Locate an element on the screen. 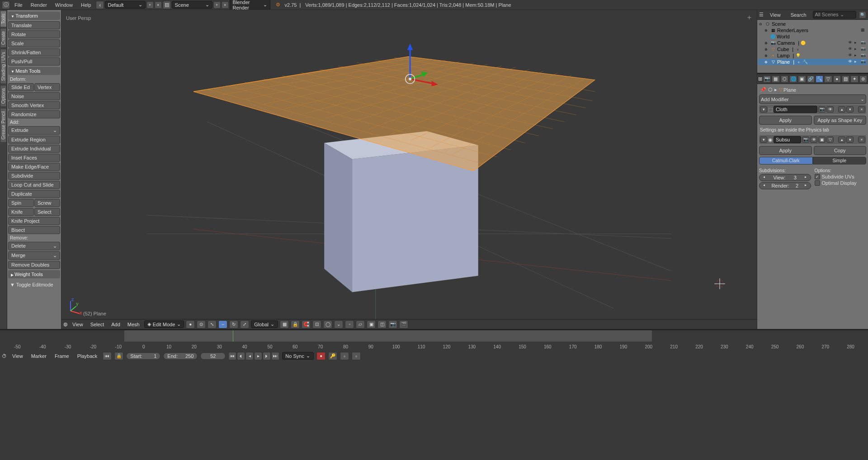 This screenshot has width=868, height=460. insert-key-icon: ⬨ is located at coordinates (344, 356).